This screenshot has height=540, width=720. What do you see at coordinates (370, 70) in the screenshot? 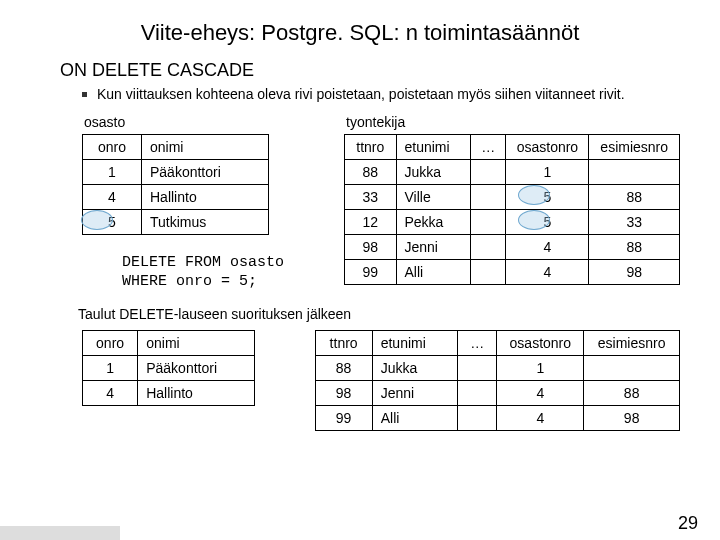
I see `slide-subtitle: ON DELETE CASCADE` at bounding box center [370, 70].